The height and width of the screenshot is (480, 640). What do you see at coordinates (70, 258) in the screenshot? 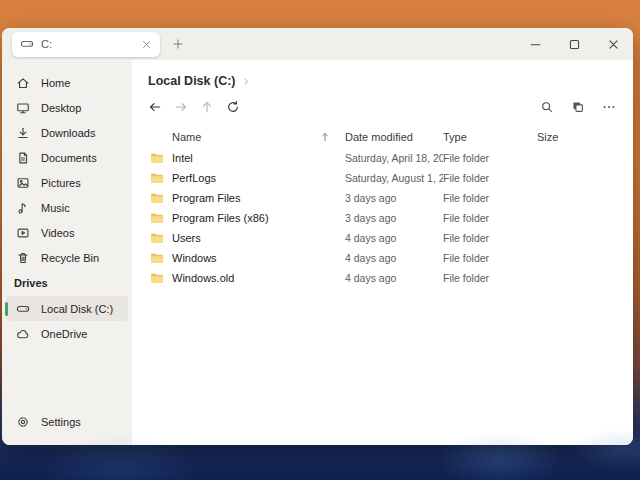
I see `sidebar-item-label: Recycle Bin` at bounding box center [70, 258].